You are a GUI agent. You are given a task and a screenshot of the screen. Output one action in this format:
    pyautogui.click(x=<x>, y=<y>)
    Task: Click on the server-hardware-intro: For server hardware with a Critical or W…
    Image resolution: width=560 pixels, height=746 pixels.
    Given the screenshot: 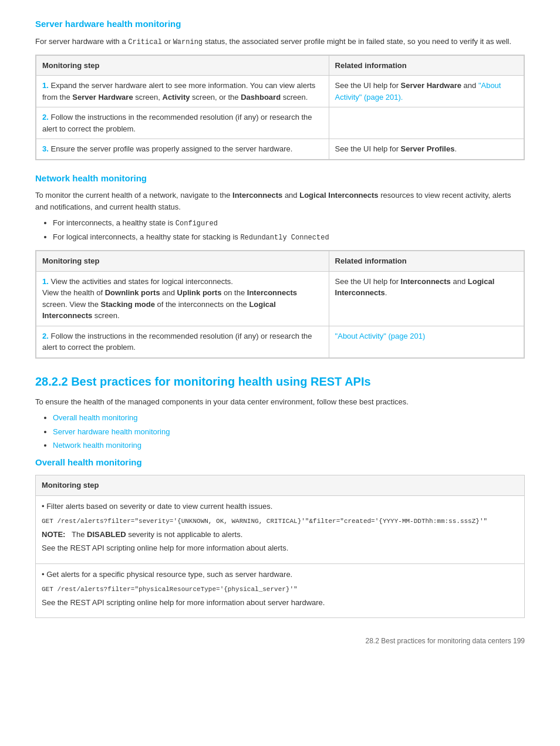 What is the action you would take?
    pyautogui.click(x=280, y=42)
    